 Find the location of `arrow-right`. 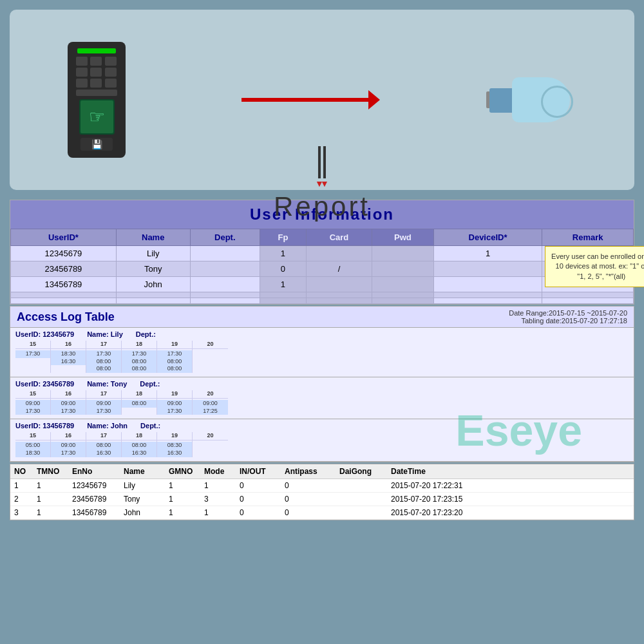

arrow-right is located at coordinates (306, 100).